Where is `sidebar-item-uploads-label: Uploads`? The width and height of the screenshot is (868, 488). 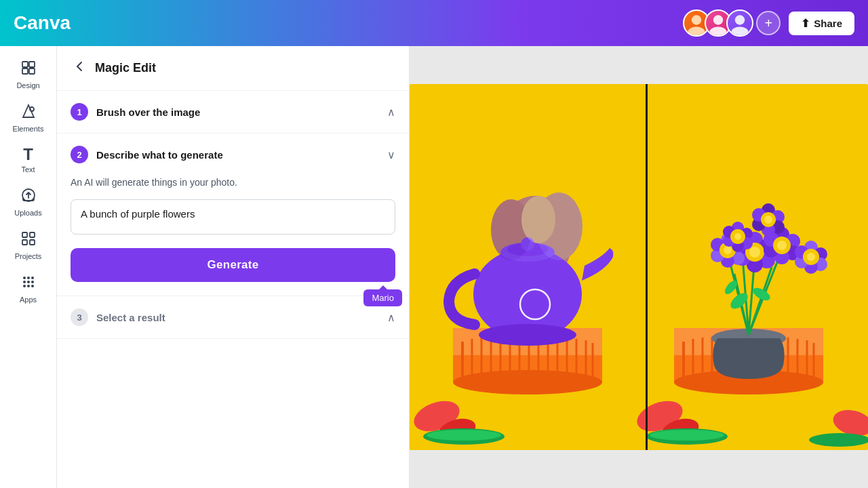
sidebar-item-uploads-label: Uploads is located at coordinates (28, 213).